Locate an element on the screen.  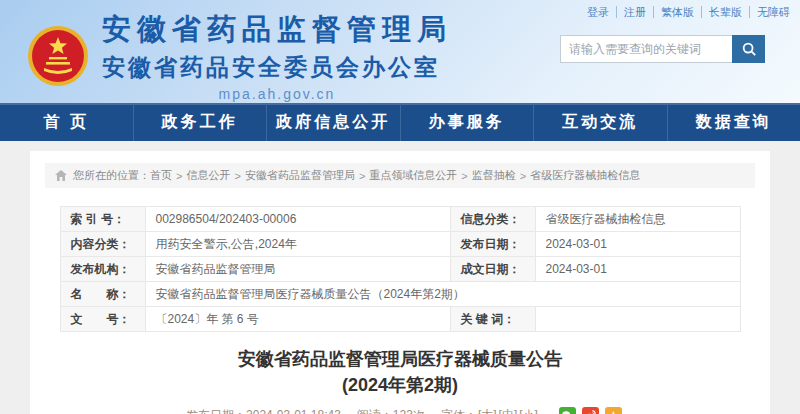
breadcrumb-home: 首页 is located at coordinates (161, 176).